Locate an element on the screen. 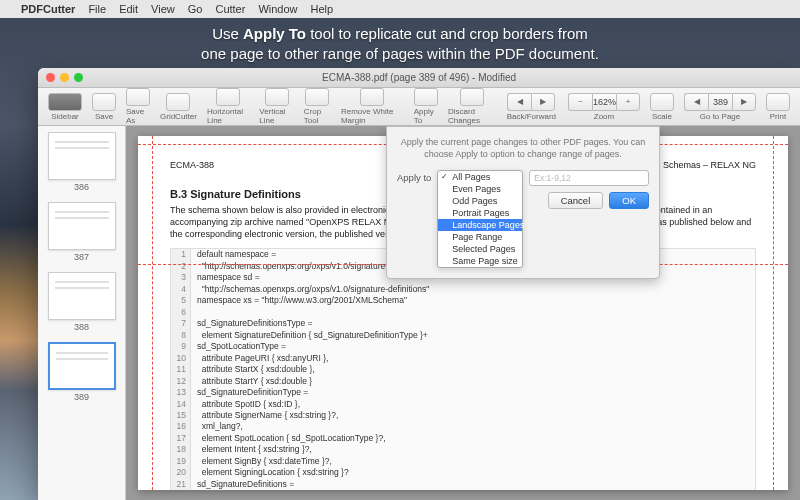  thumbnail-label: 386 is located at coordinates (82, 187).